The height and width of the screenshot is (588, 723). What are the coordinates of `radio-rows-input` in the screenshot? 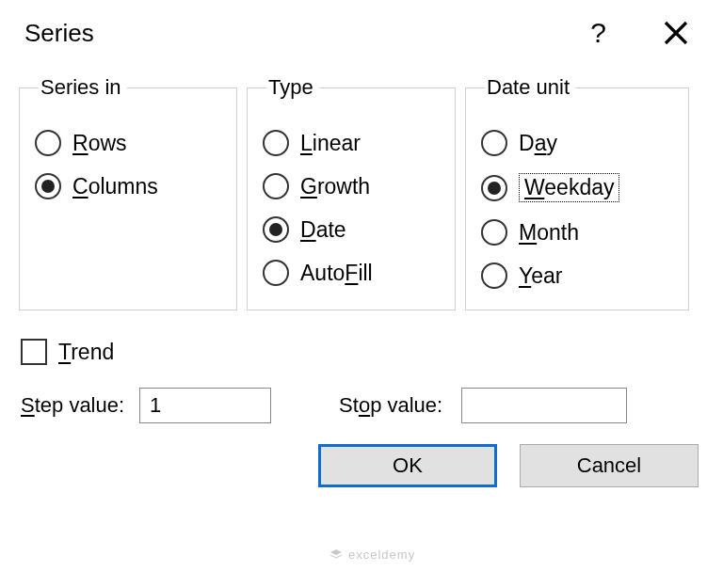 It's located at (48, 143).